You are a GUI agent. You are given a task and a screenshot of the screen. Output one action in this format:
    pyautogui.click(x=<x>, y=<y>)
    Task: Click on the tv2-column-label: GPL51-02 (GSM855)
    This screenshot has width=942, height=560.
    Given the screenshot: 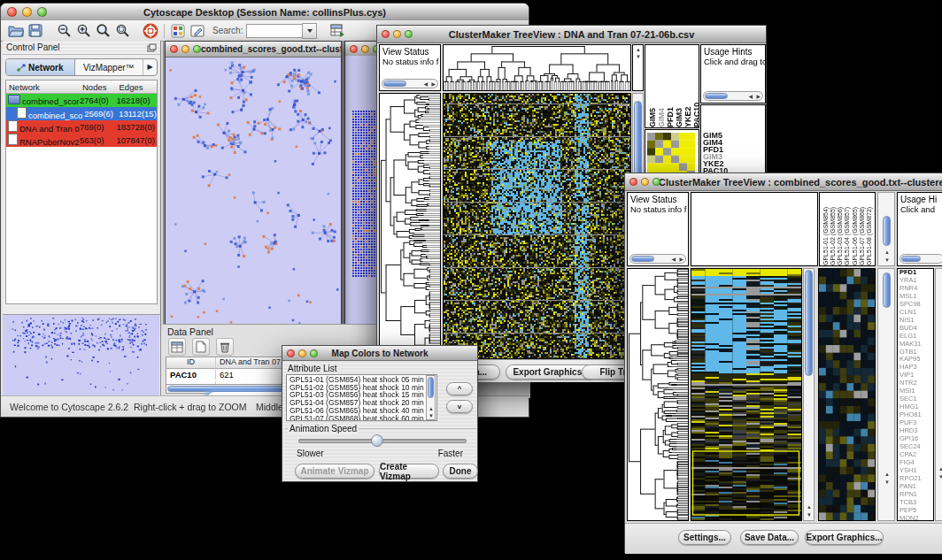 What is the action you would take?
    pyautogui.click(x=832, y=229)
    